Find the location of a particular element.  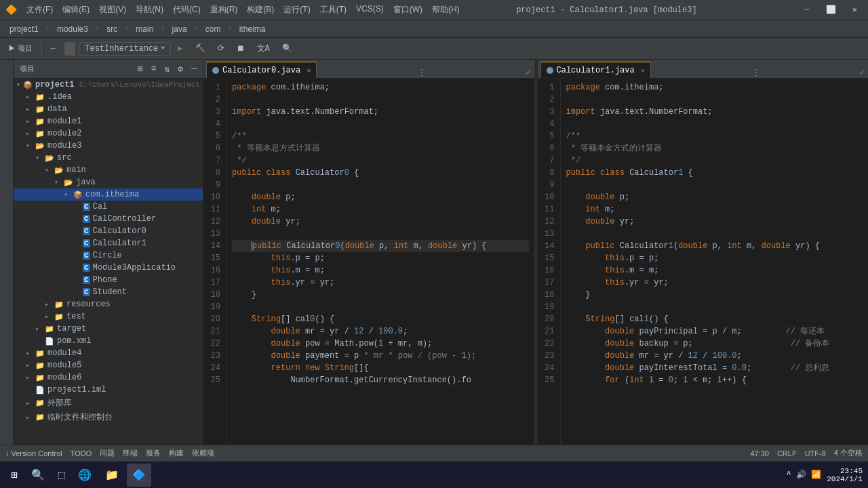

reload-button: ⟳ is located at coordinates (221, 49).